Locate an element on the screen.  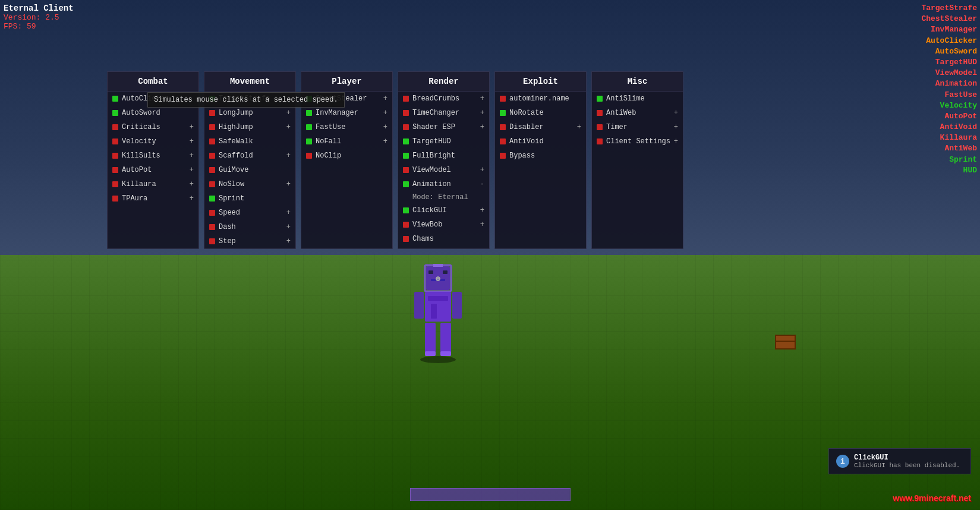
module-item-tpaura: TPAura+ is located at coordinates (153, 199).